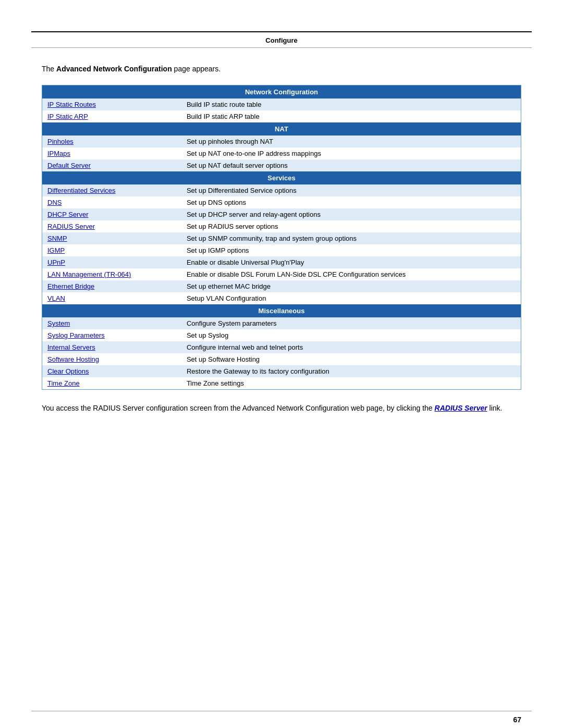 The width and height of the screenshot is (563, 728). Describe the element at coordinates (351, 215) in the screenshot. I see `desc-dhcp-server: Set up DHCP server and relay-agent optio…` at that location.